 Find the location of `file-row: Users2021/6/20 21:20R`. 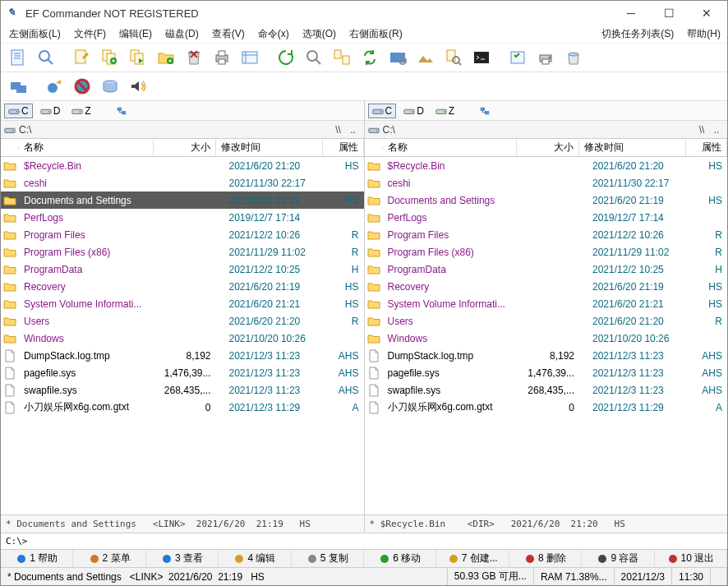

file-row: Users2021/6/20 21:20R is located at coordinates (546, 321).